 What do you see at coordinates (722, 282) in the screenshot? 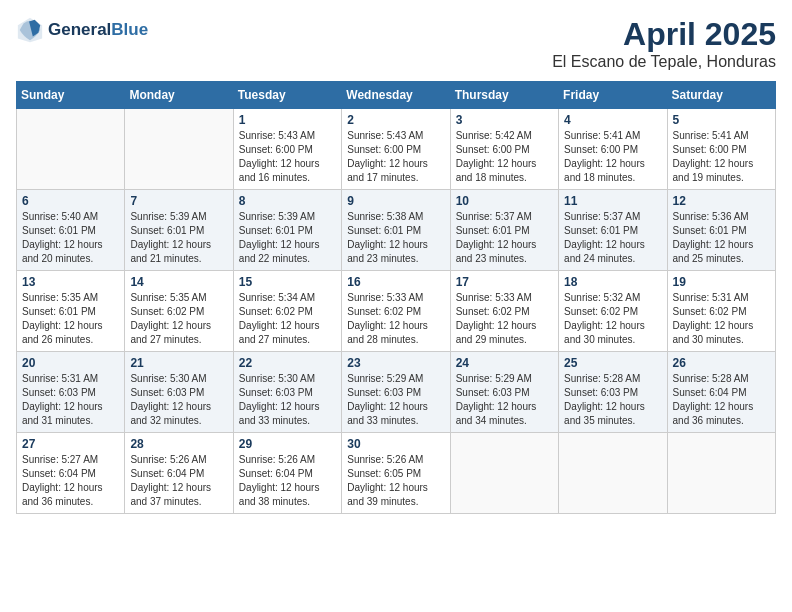
I see `day-number: 19` at bounding box center [722, 282].